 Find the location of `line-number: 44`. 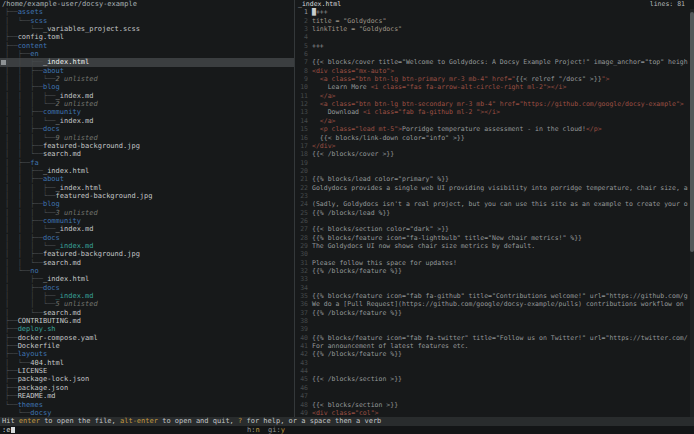

line-number: 44 is located at coordinates (302, 371).